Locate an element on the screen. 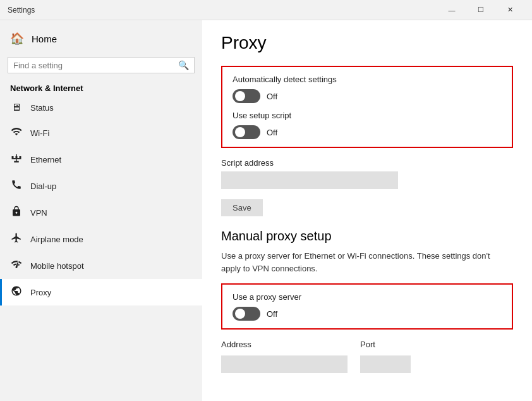 The height and width of the screenshot is (401, 532). page-title: Proxy is located at coordinates (367, 43).